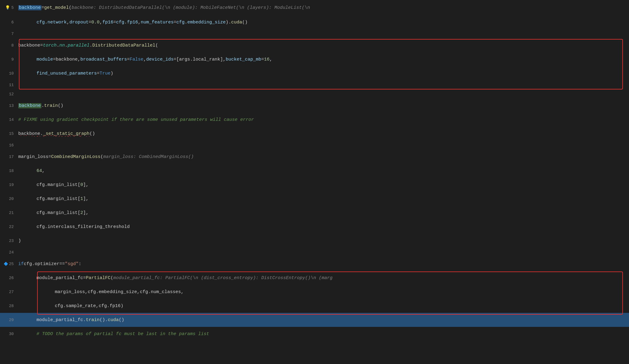  I want to click on line-number-18: 18, so click(9, 171).